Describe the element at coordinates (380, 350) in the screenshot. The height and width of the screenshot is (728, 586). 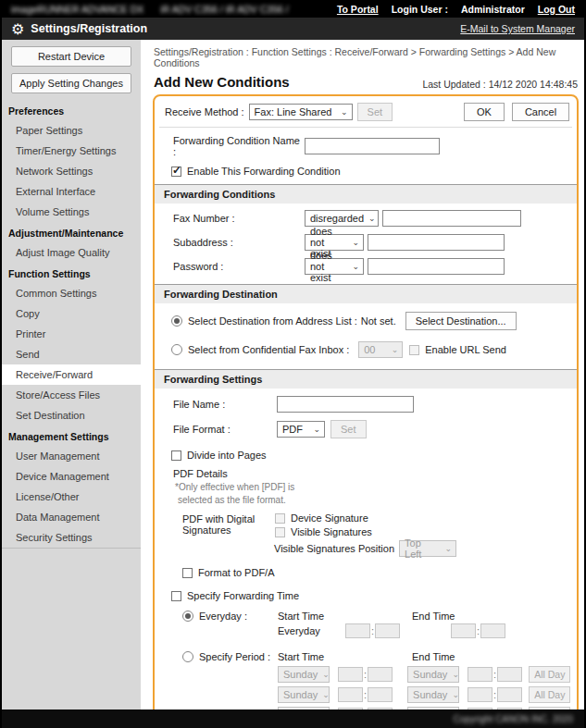
I see `confidential-inbox-select: 00 ⌄` at that location.